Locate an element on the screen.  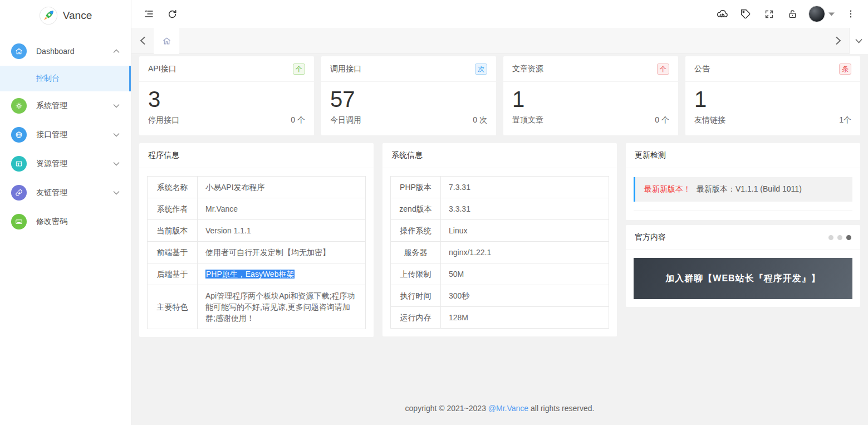
stat-foot-label: 停用接口 is located at coordinates (164, 120).